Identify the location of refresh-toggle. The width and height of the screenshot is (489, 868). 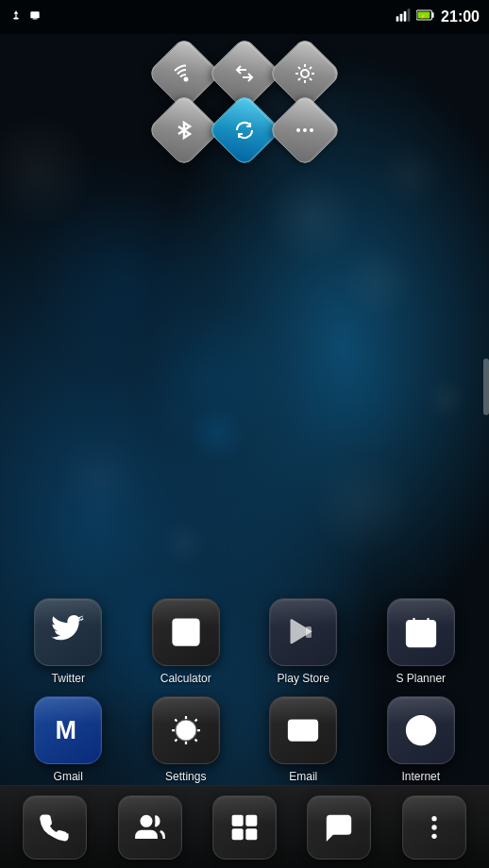
(244, 130).